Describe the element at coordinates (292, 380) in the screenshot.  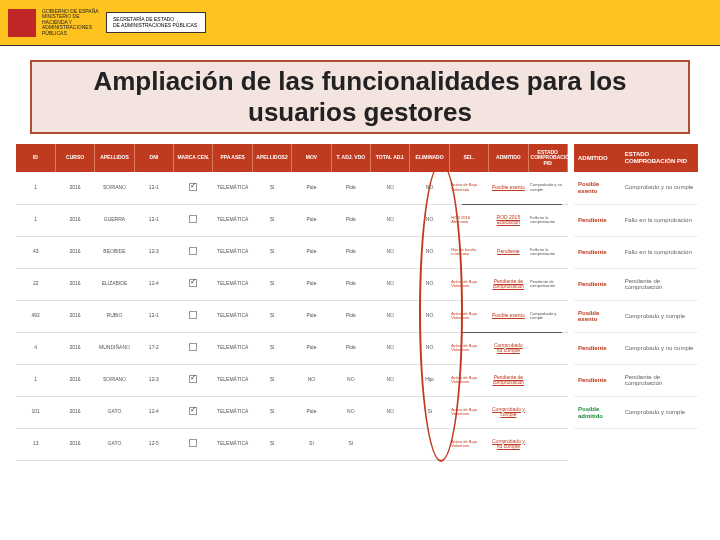
I see `table-row: 12016SORIANO12-3TELEMÁTICASINONONOHijoAc…` at that location.